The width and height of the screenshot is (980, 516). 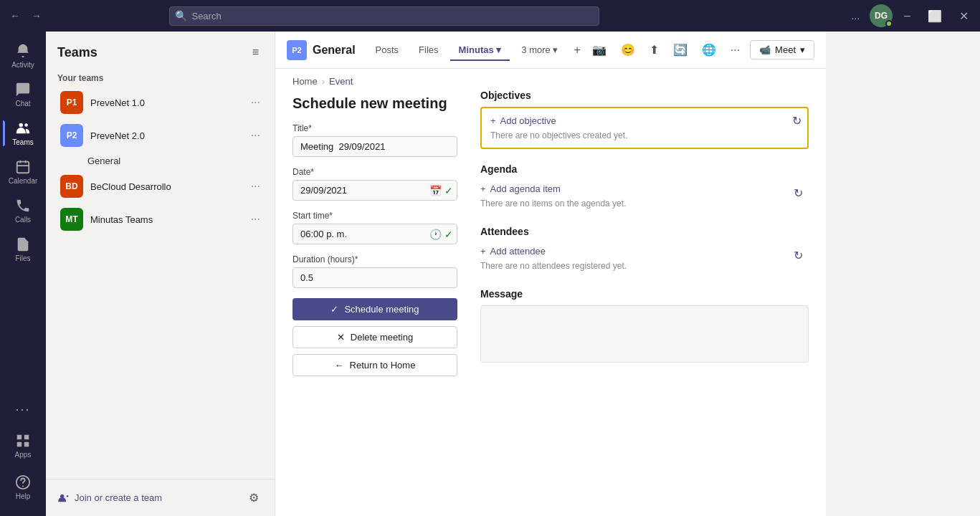 I want to click on channel-general: General, so click(x=161, y=161).